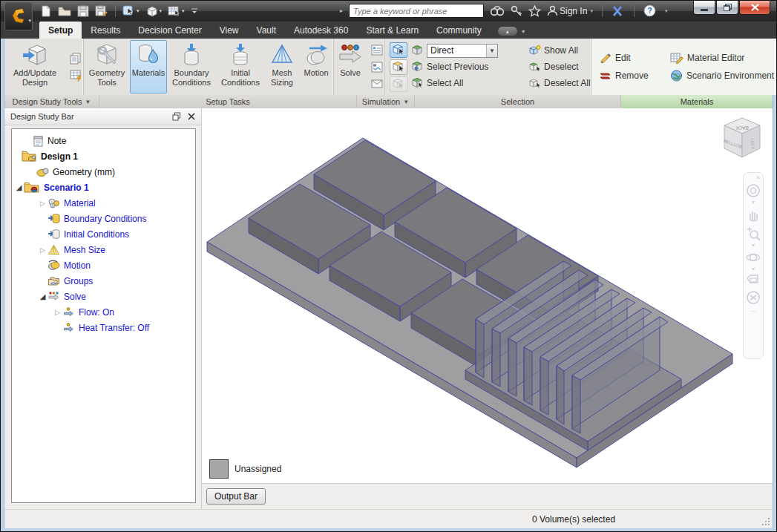 The height and width of the screenshot is (532, 777). Describe the element at coordinates (753, 144) in the screenshot. I see `viewcube-right-label: LEFT` at that location.